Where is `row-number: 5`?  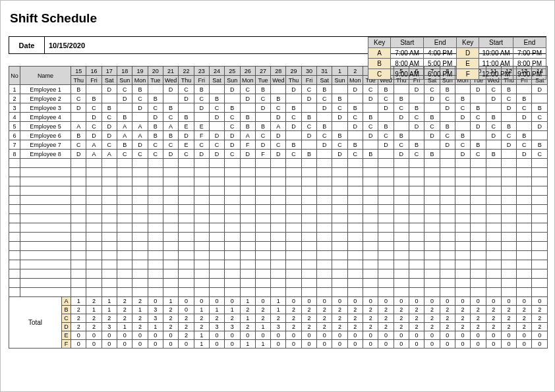 row-number: 5 is located at coordinates (15, 126).